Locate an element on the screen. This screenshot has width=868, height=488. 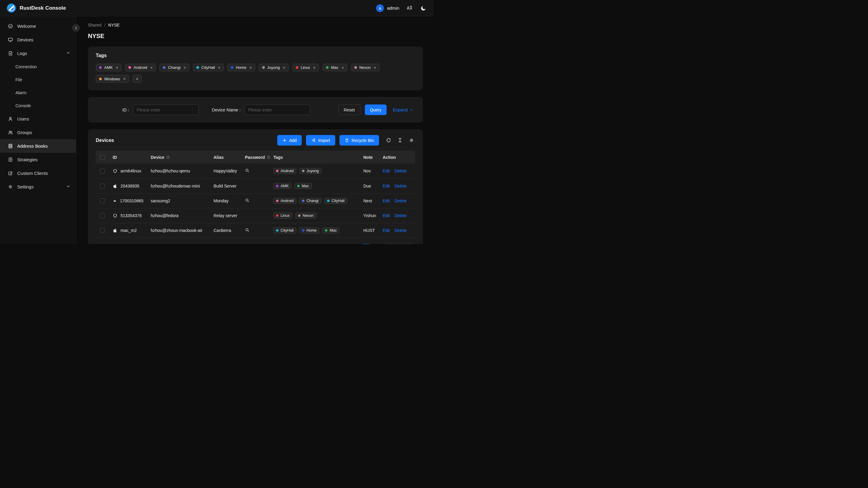
sidebar: Welcome Devices Logs Connection File Ala… is located at coordinates (38, 130).